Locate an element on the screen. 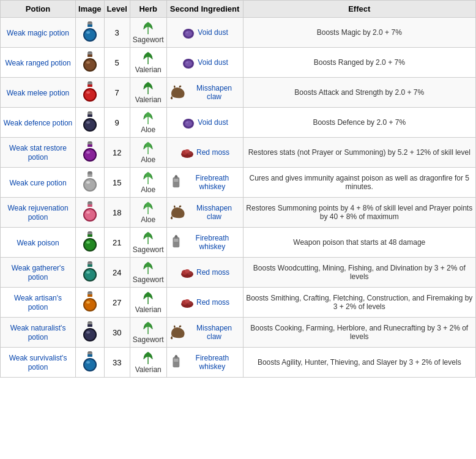  col-header-second: Second Ingredient is located at coordinates (204, 9).